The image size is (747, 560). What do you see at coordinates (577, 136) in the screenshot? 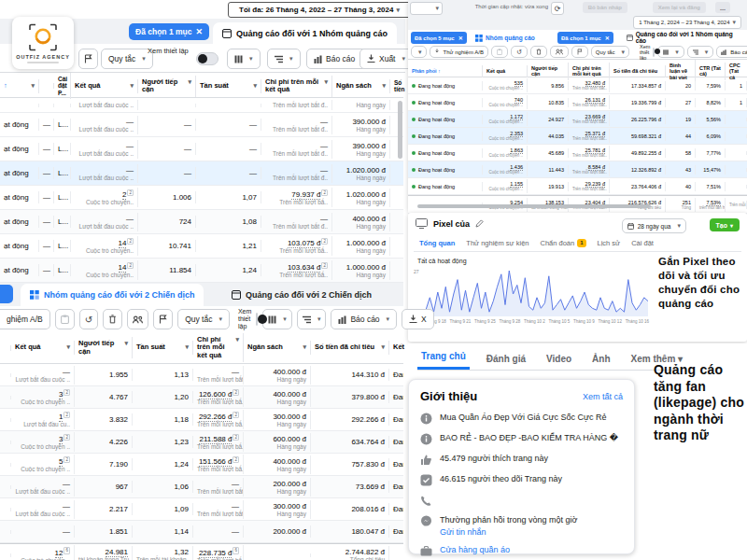
I see `ad-row: Đang hoạt động2.353Cuộc trò chuyện ..44.…` at bounding box center [577, 136].